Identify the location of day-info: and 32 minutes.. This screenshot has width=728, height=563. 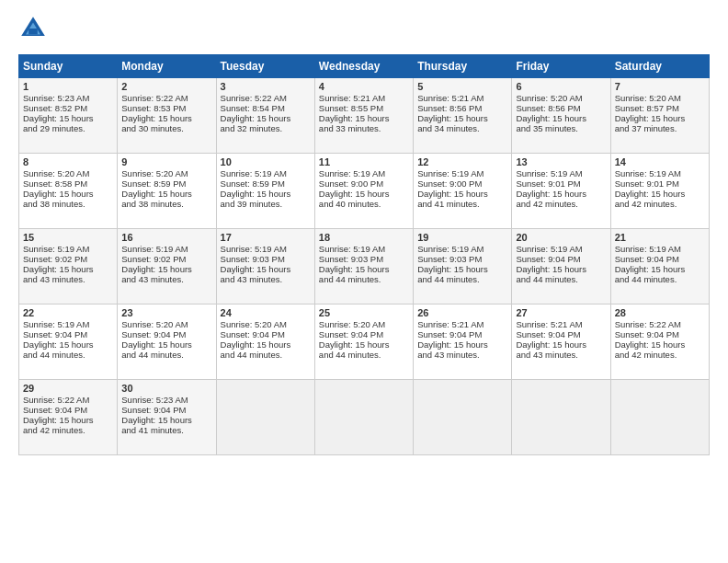
(266, 129).